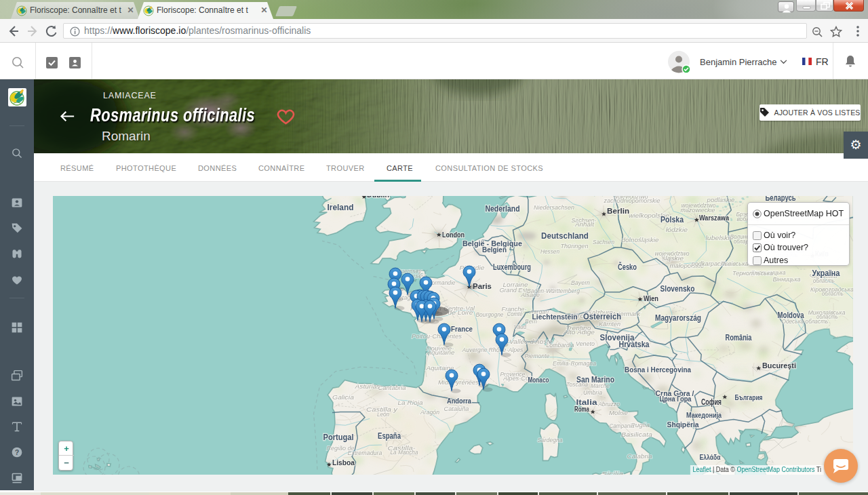 This screenshot has height=495, width=868. Describe the element at coordinates (579, 332) in the screenshot. I see `svg-text: Alto Adige` at that location.